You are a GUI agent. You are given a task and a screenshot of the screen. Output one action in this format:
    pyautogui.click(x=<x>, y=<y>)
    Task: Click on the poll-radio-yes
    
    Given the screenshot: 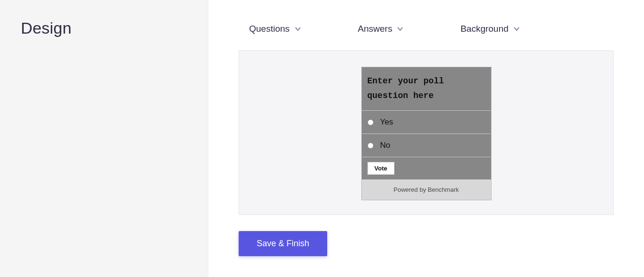 What is the action you would take?
    pyautogui.click(x=370, y=122)
    